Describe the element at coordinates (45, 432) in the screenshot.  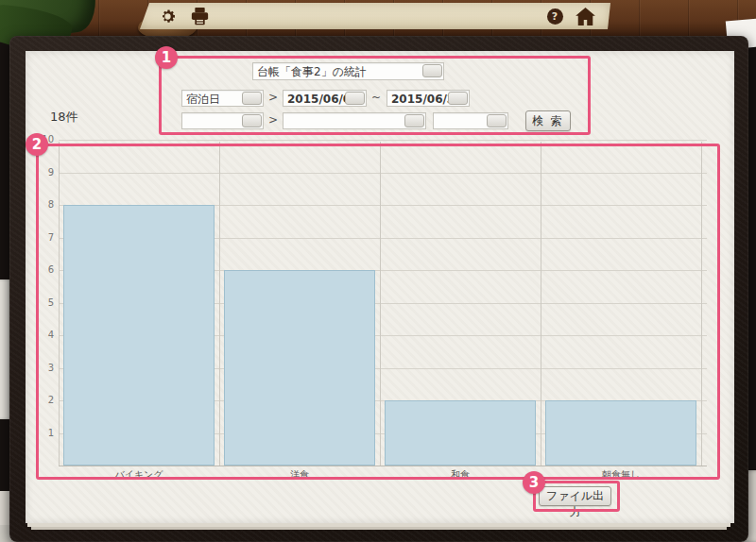
I see `y-axis-label: 1` at that location.